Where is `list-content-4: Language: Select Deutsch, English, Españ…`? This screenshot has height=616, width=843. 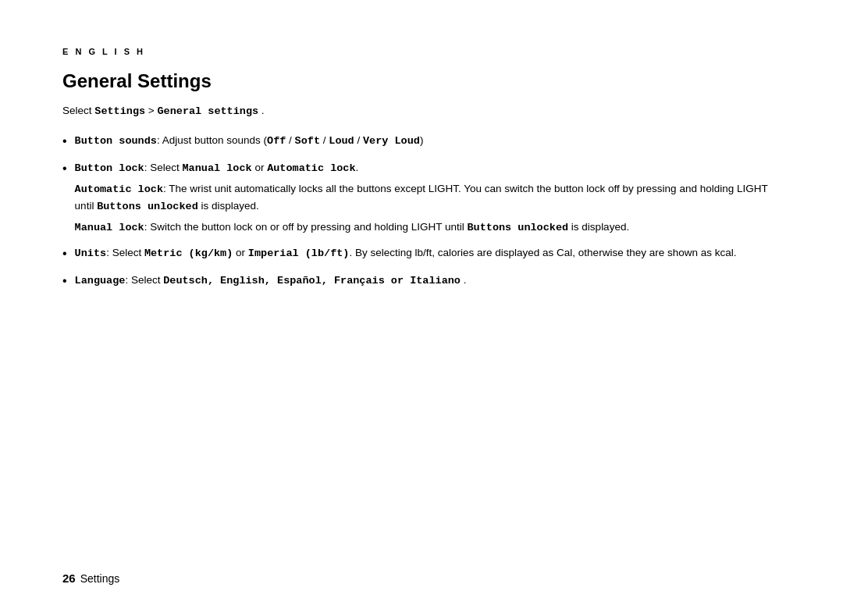 list-content-4: Language: Select Deutsch, English, Españ… is located at coordinates (428, 281).